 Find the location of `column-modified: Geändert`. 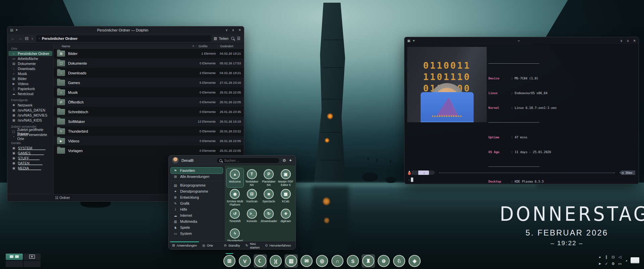

column-modified: Geändert is located at coordinates (231, 46).